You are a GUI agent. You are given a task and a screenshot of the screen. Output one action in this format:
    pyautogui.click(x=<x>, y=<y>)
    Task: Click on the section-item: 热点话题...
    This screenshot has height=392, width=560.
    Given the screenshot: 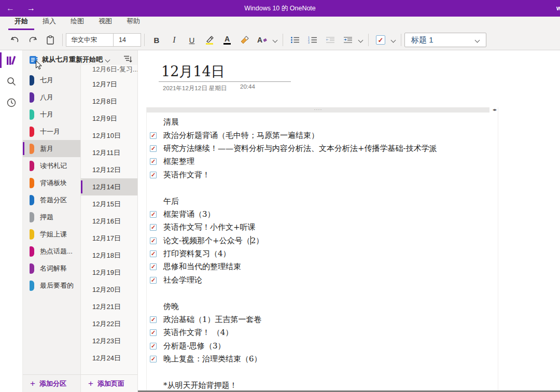 What is the action you would take?
    pyautogui.click(x=52, y=251)
    